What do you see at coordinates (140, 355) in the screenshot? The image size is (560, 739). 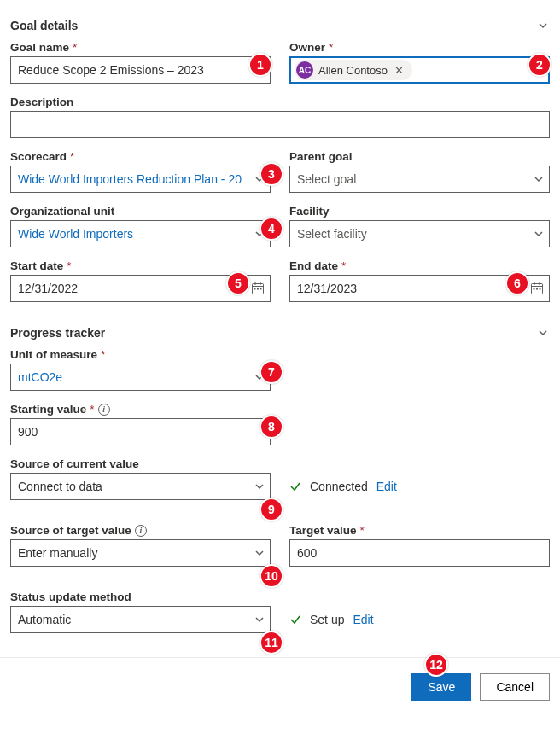 I see `unit-of-measure-label: Unit of measure*` at bounding box center [140, 355].